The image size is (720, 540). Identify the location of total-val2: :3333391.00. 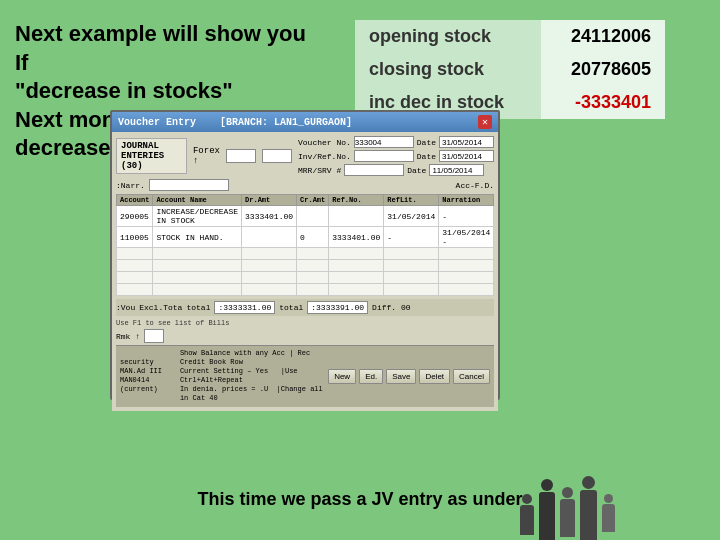
(338, 308).